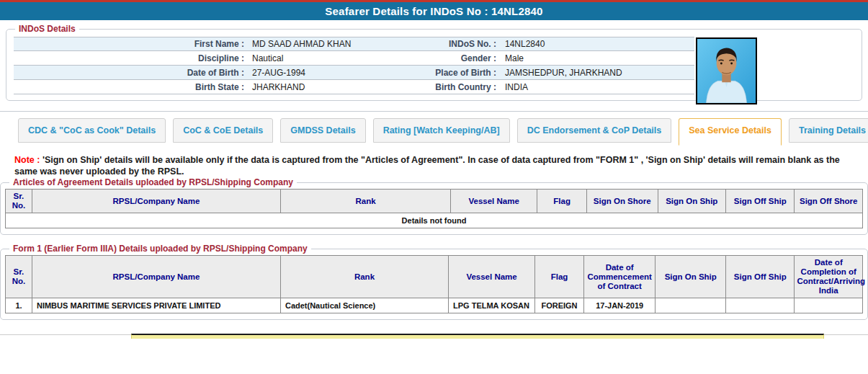 This screenshot has width=868, height=374. Describe the element at coordinates (354, 73) in the screenshot. I see `detail-row: Date of Birth : 27-AUG-1994 Place of Bir…` at that location.